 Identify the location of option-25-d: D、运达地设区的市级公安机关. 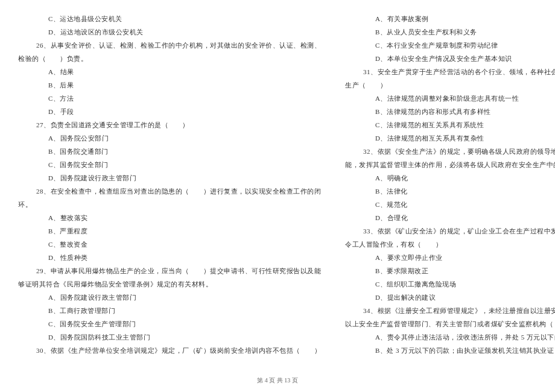
(170, 32).